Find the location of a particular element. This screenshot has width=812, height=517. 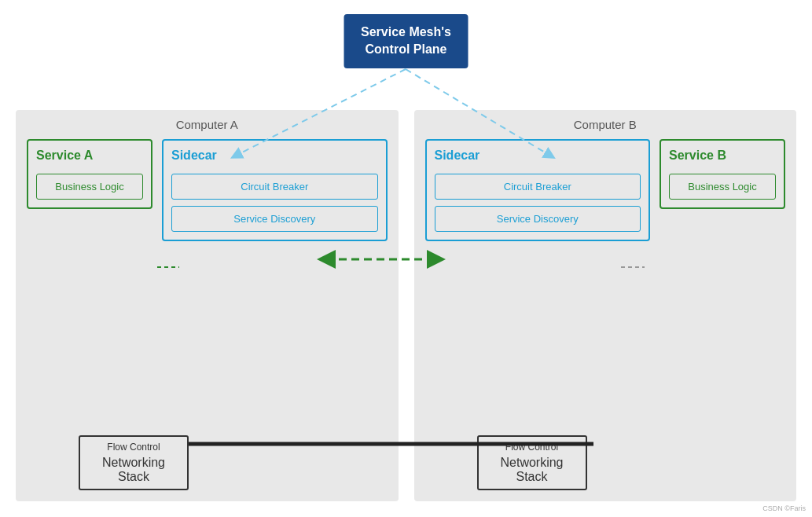

computer-a-inner: Service A Business Logic Sidecar Circuit… is located at coordinates (208, 190).